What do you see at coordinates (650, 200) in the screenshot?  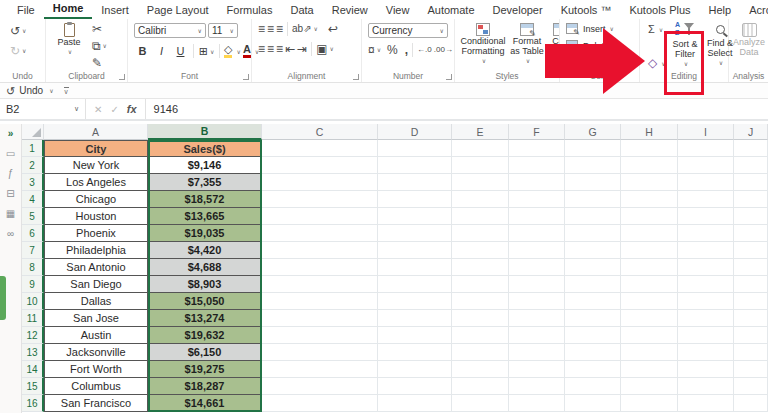 I see `cell-h4` at bounding box center [650, 200].